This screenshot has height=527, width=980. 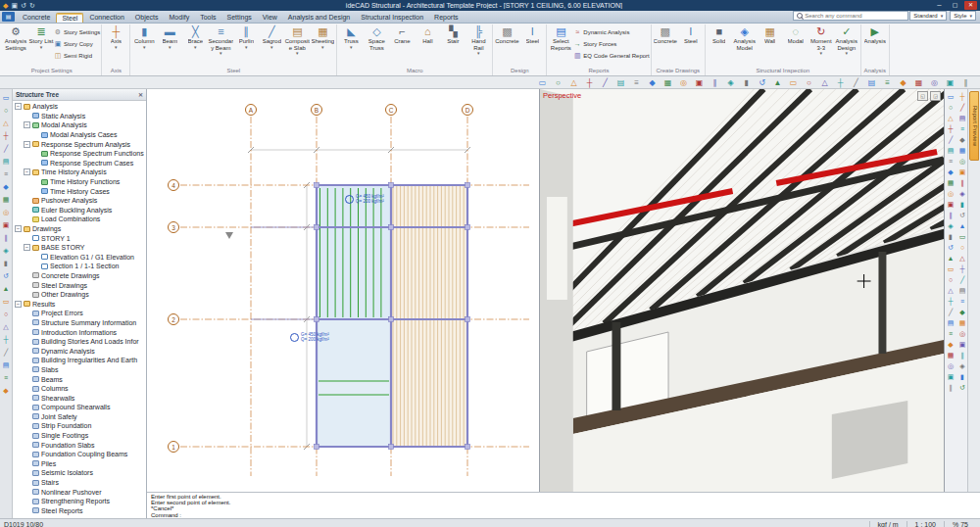 What do you see at coordinates (962, 345) in the screenshot?
I see `center-view-icon: ▣` at bounding box center [962, 345].